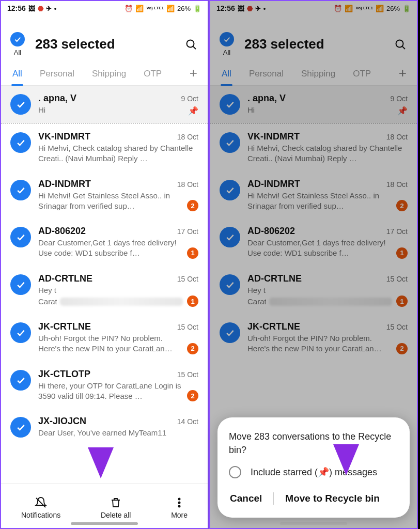 Image resolution: width=420 pixels, height=529 pixels. Describe the element at coordinates (116, 503) in the screenshot. I see `trash-icon` at that location.